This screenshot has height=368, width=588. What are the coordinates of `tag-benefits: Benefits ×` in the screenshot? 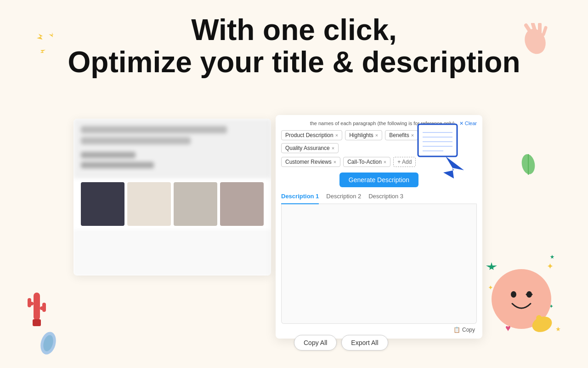 It's located at (401, 135).